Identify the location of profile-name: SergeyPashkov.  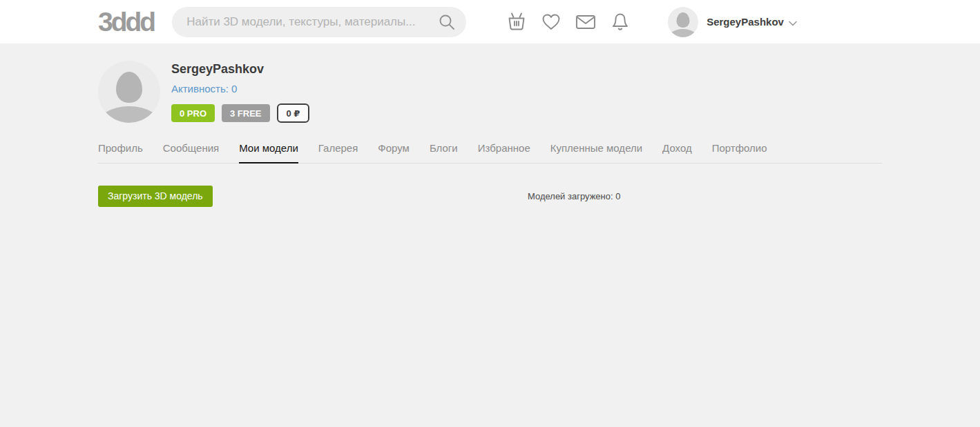
(240, 69).